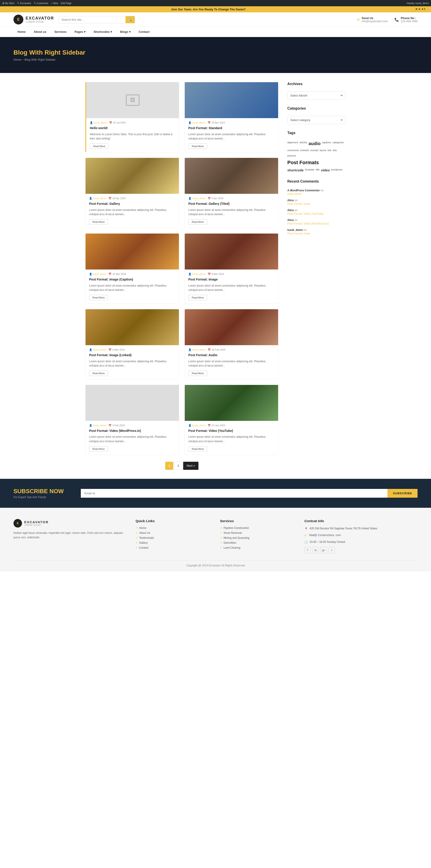 The height and width of the screenshot is (868, 431). I want to click on comment-link-5: Post Format: Aside, so click(317, 234).